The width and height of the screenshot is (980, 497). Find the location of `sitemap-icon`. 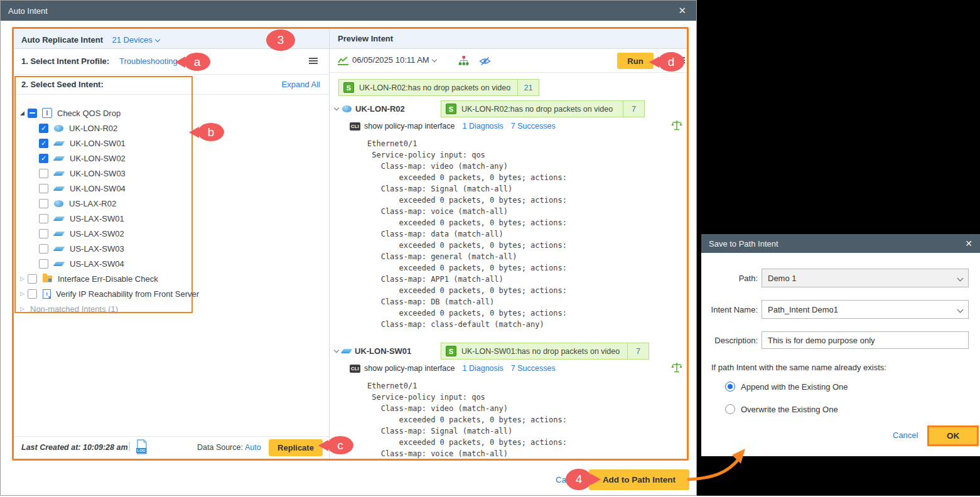

sitemap-icon is located at coordinates (463, 61).